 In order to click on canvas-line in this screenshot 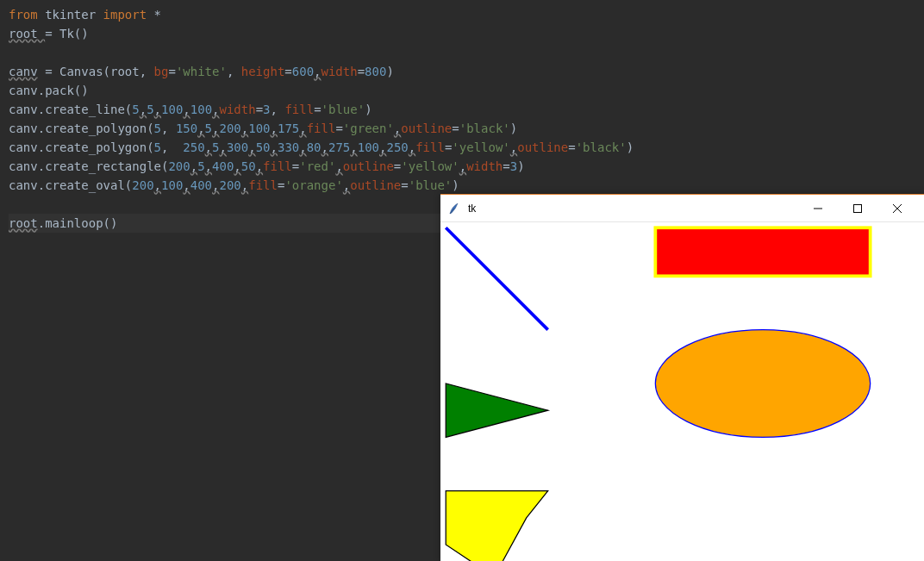, I will do `click(496, 278)`.